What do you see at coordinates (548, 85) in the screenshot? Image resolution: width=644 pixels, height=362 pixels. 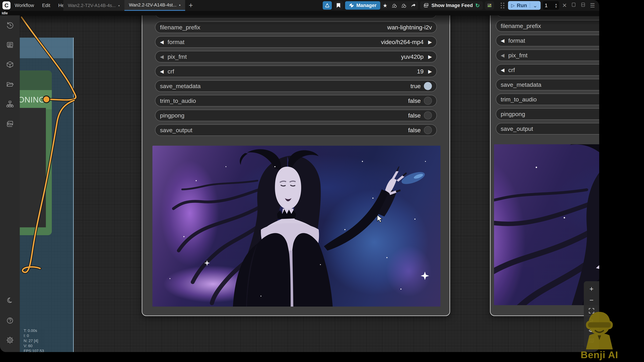 I see `widget-save-metadata: save_metadata` at bounding box center [548, 85].